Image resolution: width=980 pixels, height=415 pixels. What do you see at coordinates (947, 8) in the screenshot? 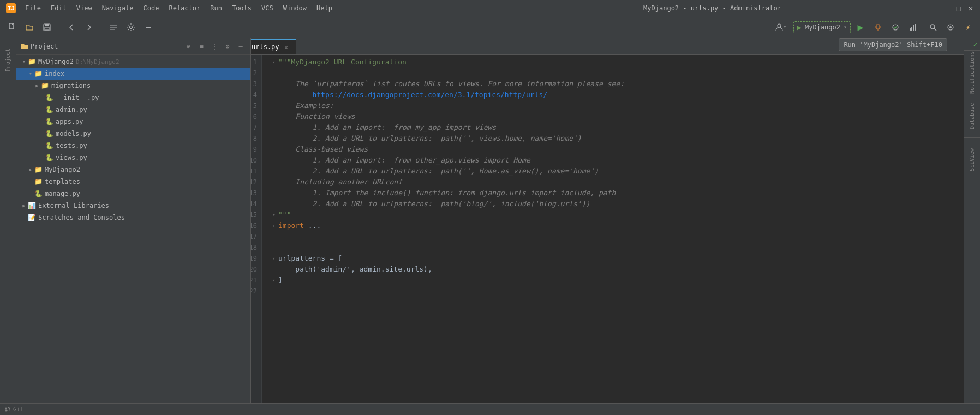
I see `minimize-button: —` at bounding box center [947, 8].